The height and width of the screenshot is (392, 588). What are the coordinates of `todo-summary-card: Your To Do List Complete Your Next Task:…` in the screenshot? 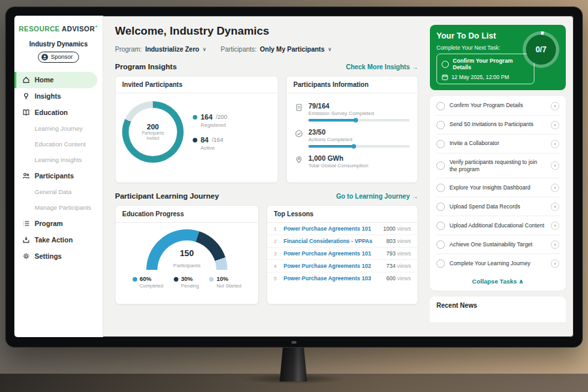 It's located at (498, 57).